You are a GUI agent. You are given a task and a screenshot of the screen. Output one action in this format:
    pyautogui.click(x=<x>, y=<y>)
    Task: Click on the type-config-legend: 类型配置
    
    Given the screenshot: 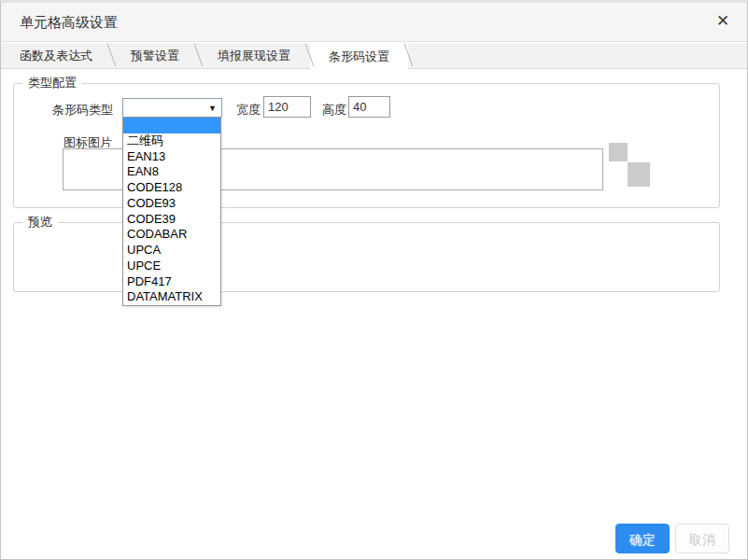 What is the action you would take?
    pyautogui.click(x=52, y=83)
    